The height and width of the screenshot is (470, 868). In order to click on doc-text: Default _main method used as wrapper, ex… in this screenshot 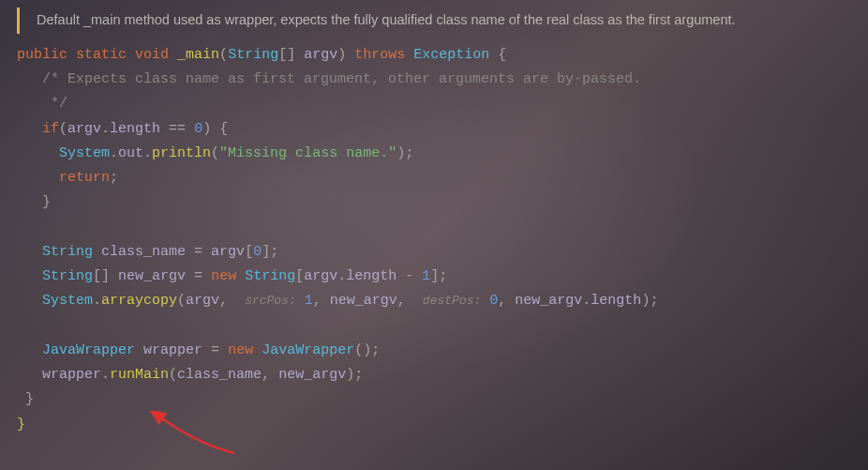, I will do `click(386, 20)`.